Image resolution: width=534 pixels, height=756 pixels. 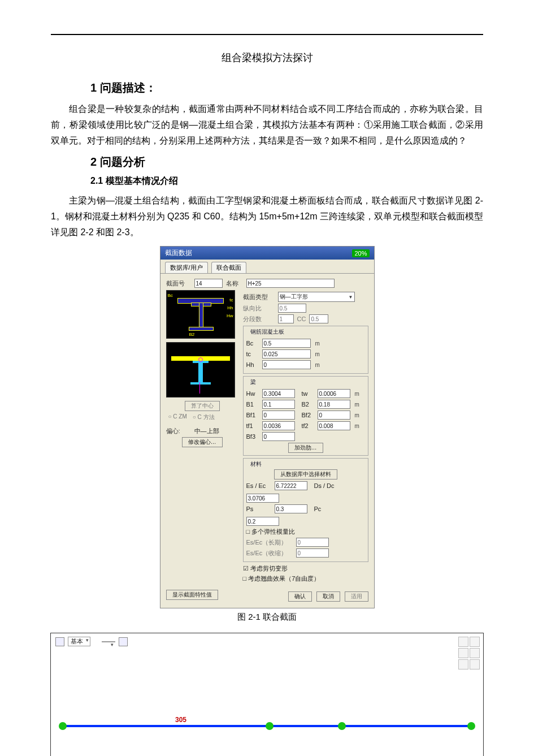 What do you see at coordinates (181, 720) in the screenshot?
I see `dimension-label: 305` at bounding box center [181, 720].